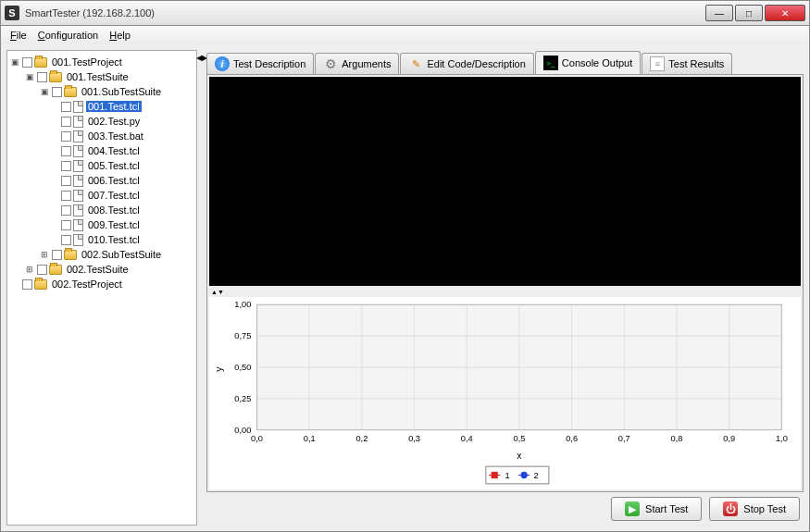 This screenshot has height=532, width=810. Describe the element at coordinates (87, 62) in the screenshot. I see `tree-label: 001.TestProject` at that location.